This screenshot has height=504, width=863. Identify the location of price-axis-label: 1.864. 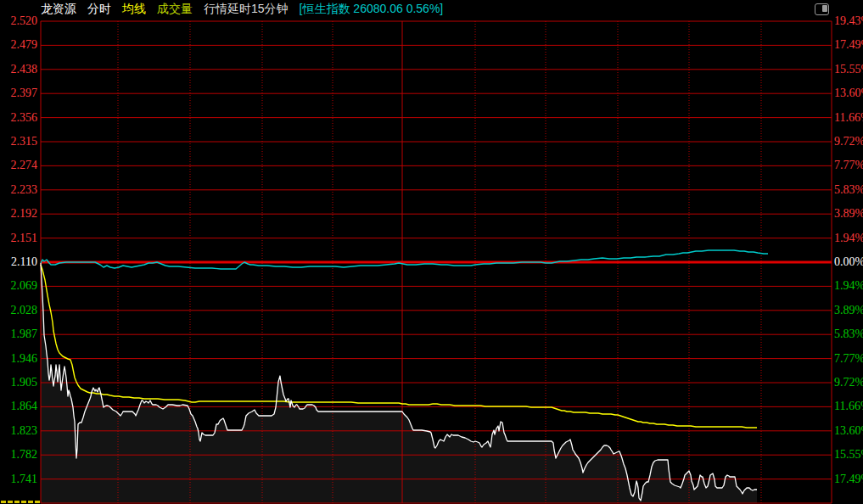
(19, 406).